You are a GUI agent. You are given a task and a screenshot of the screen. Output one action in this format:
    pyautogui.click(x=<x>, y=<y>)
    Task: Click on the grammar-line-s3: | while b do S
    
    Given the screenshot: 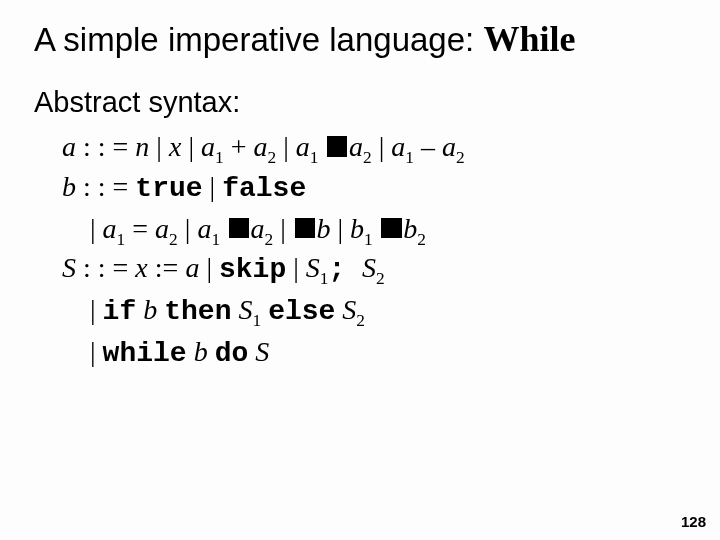 What is the action you would take?
    pyautogui.click(x=374, y=353)
    